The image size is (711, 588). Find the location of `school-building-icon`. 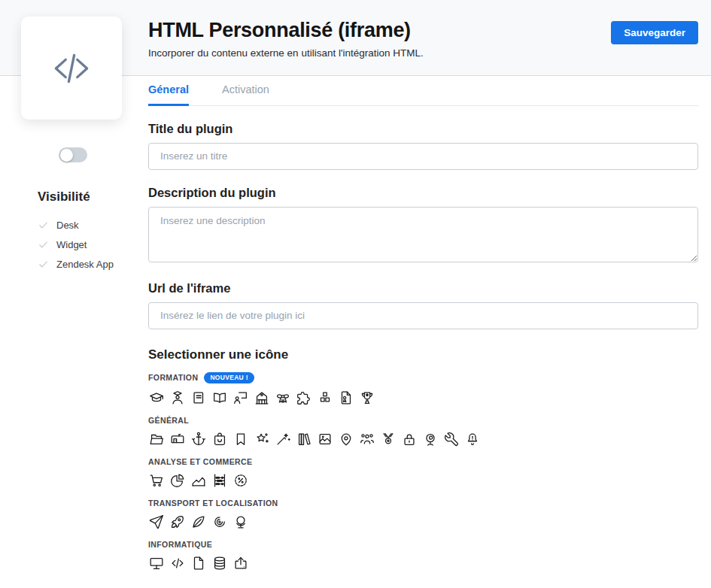

school-building-icon is located at coordinates (262, 398).